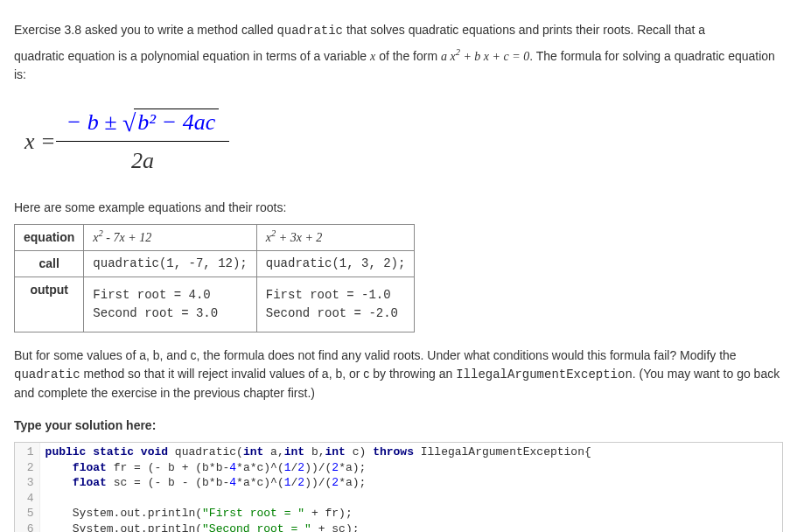 This screenshot has height=532, width=797. Describe the element at coordinates (485, 56) in the screenshot. I see `math-inline: a x2 + b x + c = 0` at that location.